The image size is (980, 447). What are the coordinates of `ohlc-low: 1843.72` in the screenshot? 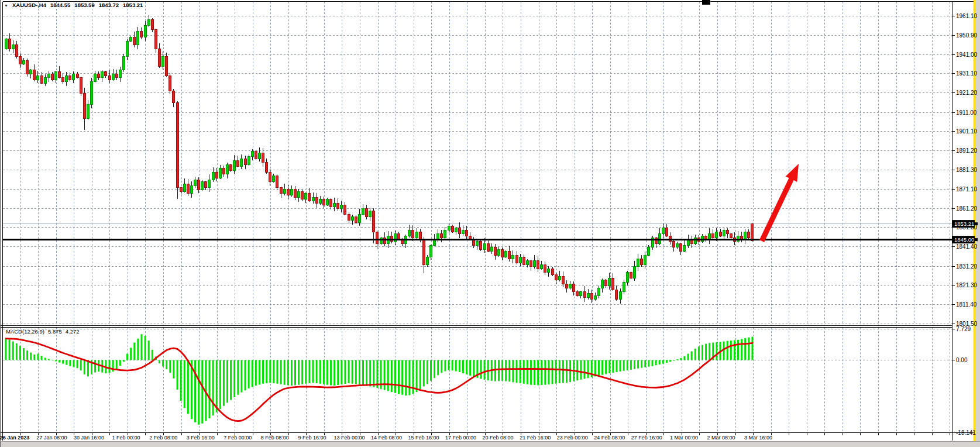 It's located at (109, 5).